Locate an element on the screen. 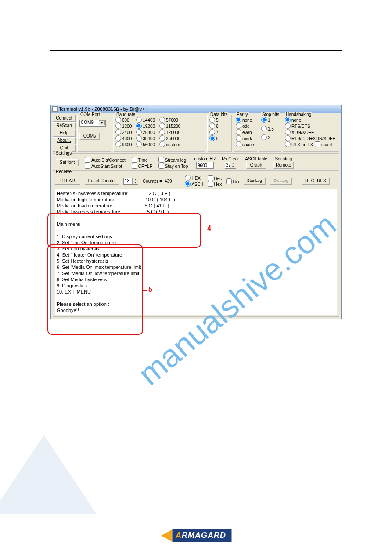 Image resolution: width=392 pixels, height=555 pixels. stopbits-1: 1 is located at coordinates (270, 120).